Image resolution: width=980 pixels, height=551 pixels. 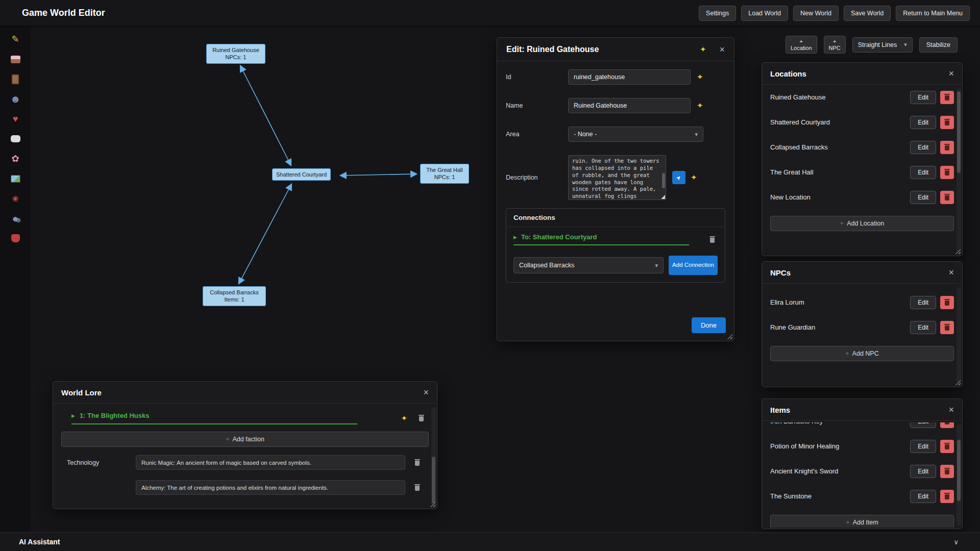 What do you see at coordinates (801, 45) in the screenshot?
I see `add-location-node-button: + Location` at bounding box center [801, 45].